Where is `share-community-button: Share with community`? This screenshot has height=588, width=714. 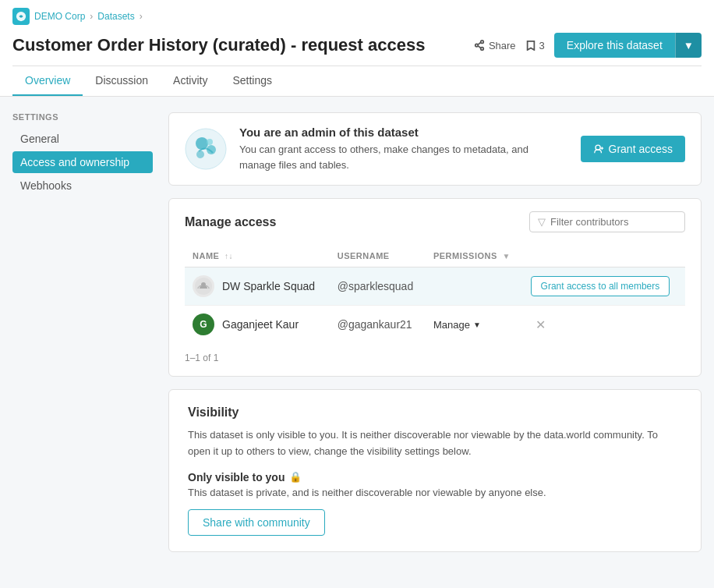 share-community-button: Share with community is located at coordinates (256, 522).